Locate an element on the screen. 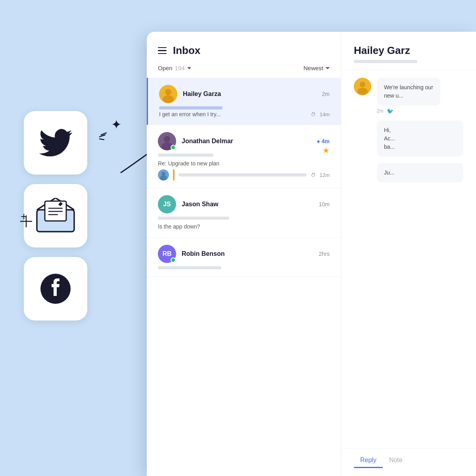  avatar-jonathan is located at coordinates (167, 141).